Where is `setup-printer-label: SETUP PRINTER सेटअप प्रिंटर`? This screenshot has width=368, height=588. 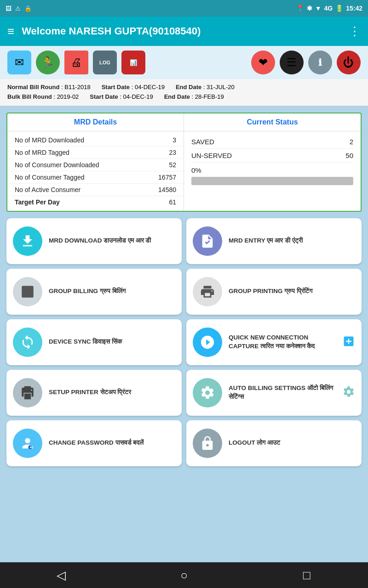
setup-printer-label: SETUP PRINTER सेटअप प्रिंटर is located at coordinates (90, 392).